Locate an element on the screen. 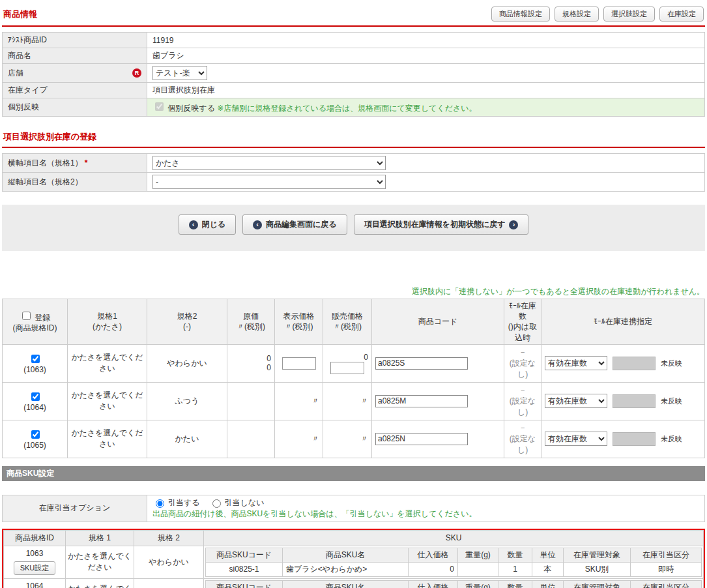 The width and height of the screenshot is (707, 588). weight-header: 重量(g) is located at coordinates (478, 555).